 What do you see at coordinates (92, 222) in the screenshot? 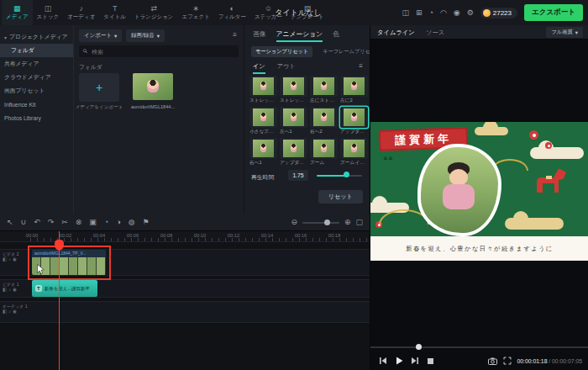
I see `crop-icon: ▣` at bounding box center [92, 222].